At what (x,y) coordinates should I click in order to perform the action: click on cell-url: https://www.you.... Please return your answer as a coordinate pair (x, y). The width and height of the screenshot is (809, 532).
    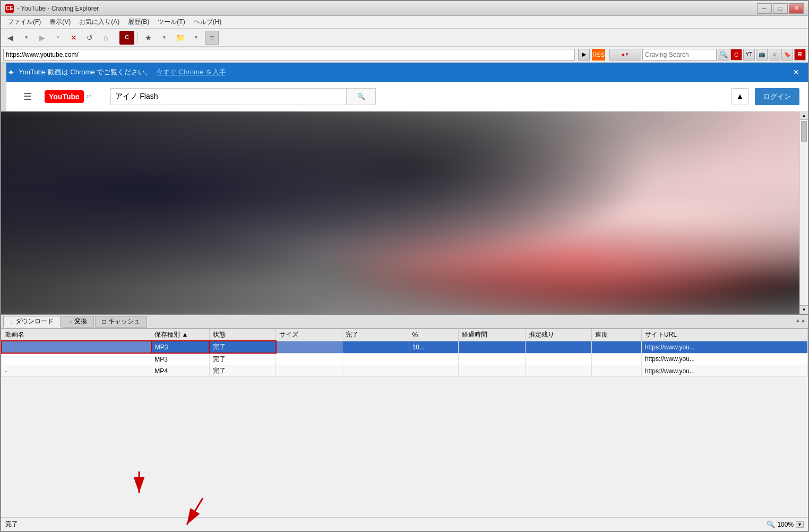
    Looking at the image, I should click on (724, 347).